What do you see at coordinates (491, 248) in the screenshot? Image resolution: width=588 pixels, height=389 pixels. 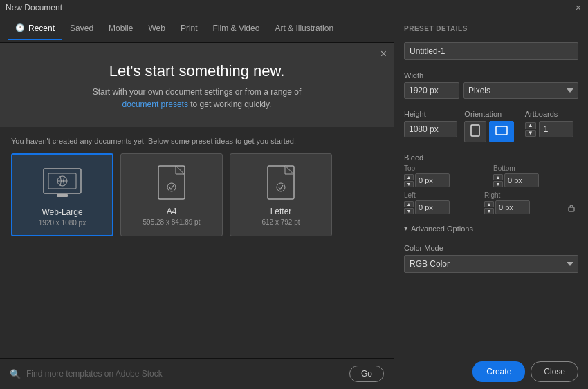 I see `color-mode-label: Color Mode` at bounding box center [491, 248].